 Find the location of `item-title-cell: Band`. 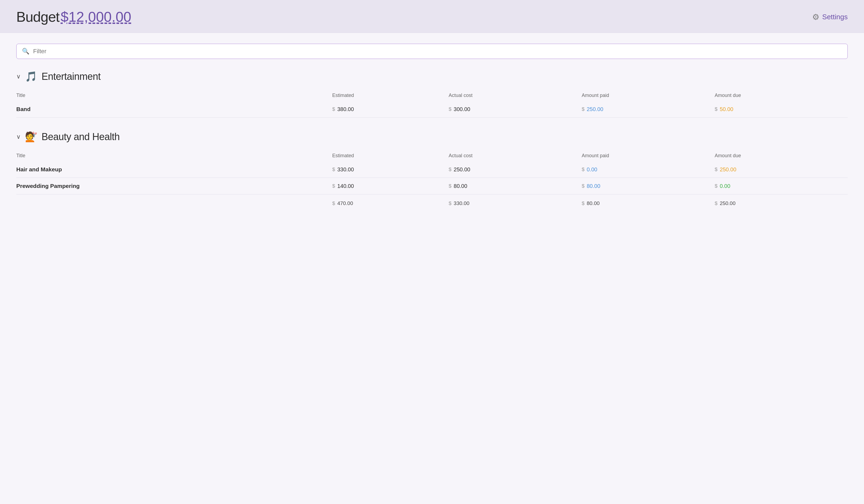

item-title-cell: Band is located at coordinates (174, 109).